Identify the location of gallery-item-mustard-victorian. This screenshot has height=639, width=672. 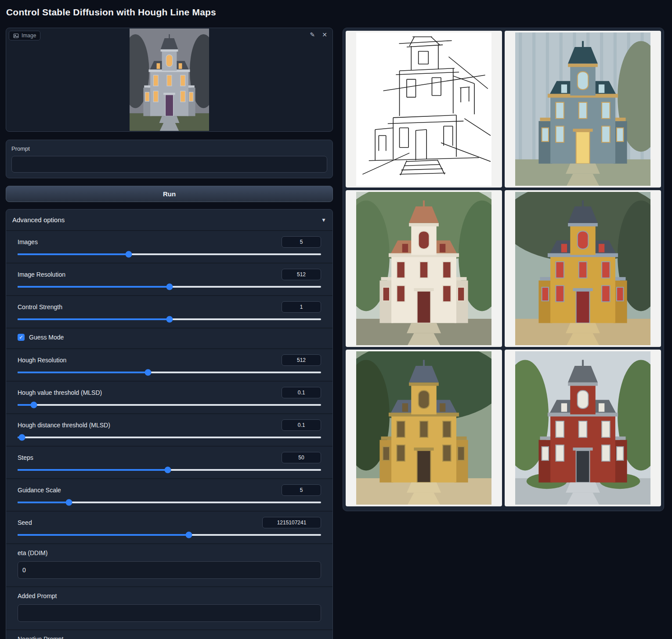
(583, 269).